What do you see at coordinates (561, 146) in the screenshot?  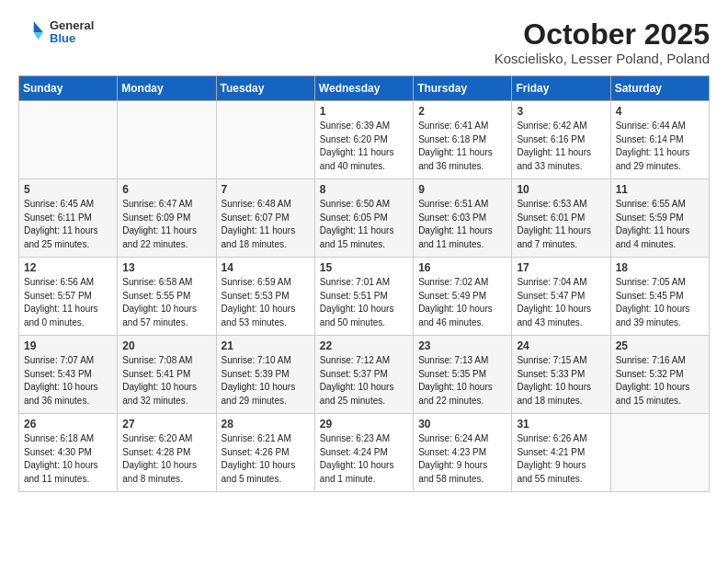 I see `day-info: Sunrise: 6:42 AM Sunset: 6:16 PM Dayligh…` at bounding box center [561, 146].